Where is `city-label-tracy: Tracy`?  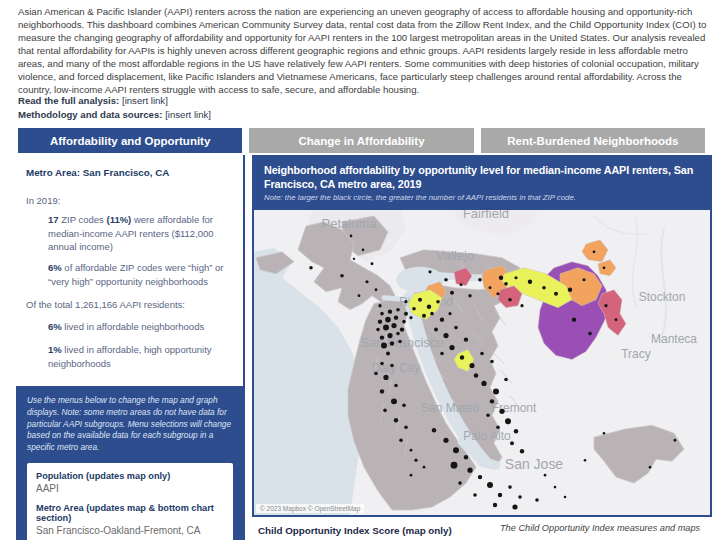 city-label-tracy: Tracy is located at coordinates (636, 354).